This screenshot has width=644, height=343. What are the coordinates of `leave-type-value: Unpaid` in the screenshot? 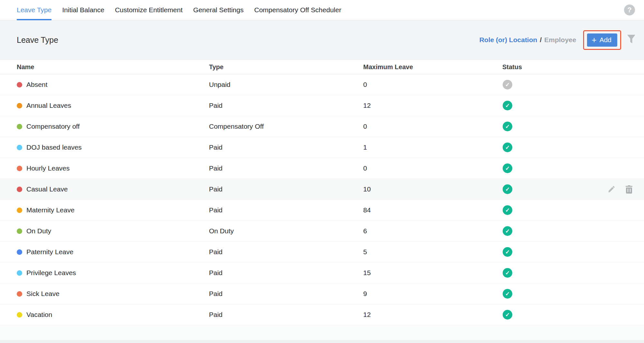 It's located at (286, 85).